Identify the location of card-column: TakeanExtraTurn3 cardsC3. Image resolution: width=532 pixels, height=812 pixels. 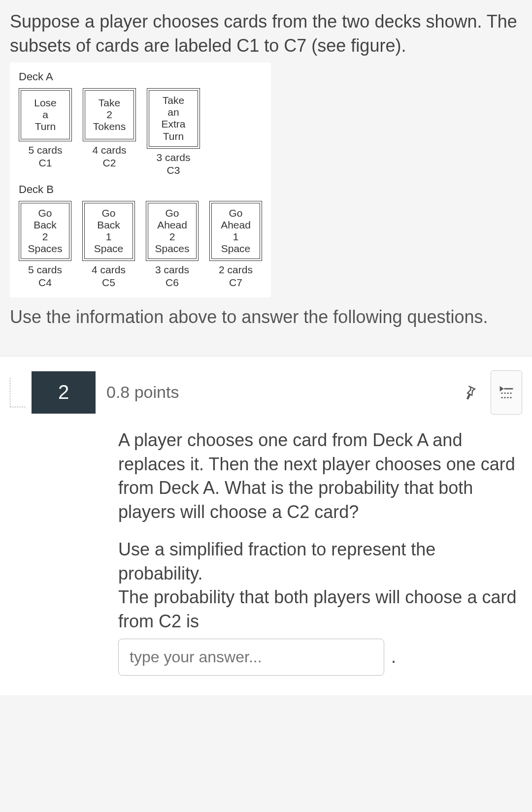
(173, 132).